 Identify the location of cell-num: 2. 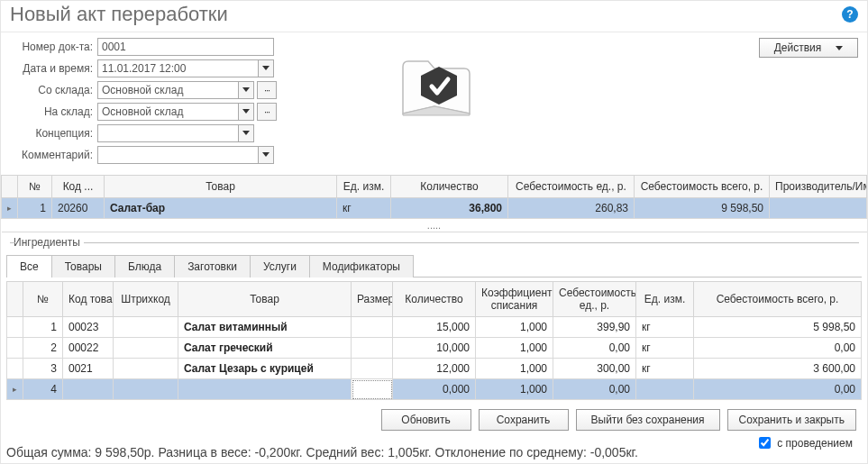
(43, 348).